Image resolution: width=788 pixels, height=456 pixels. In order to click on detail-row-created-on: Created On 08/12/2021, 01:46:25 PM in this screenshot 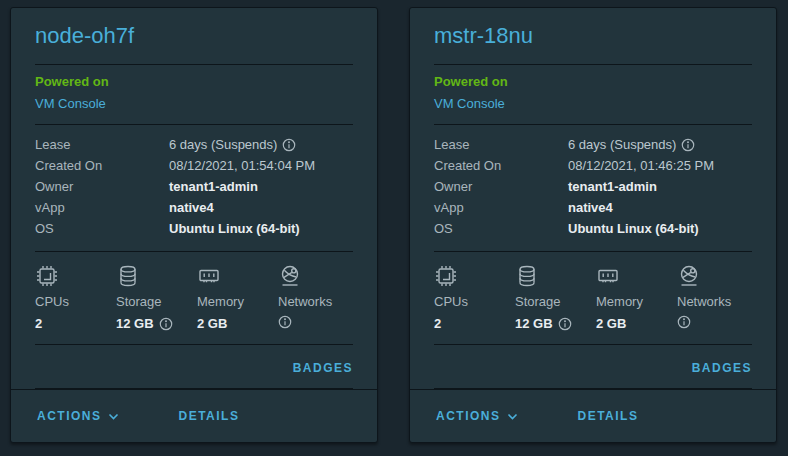, I will do `click(593, 166)`.